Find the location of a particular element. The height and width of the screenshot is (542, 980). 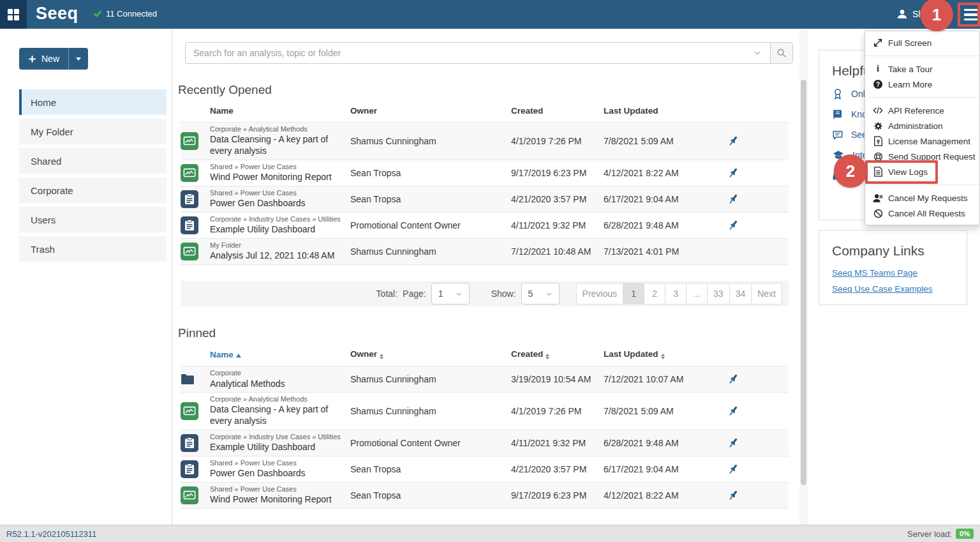

recently-opened-title: Recently Opened is located at coordinates (225, 90).